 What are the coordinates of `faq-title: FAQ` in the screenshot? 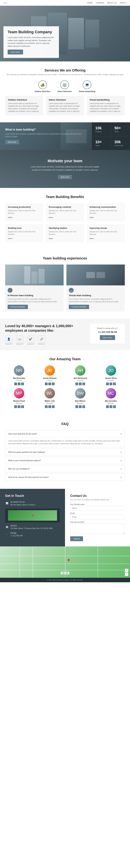 It's located at (65, 424).